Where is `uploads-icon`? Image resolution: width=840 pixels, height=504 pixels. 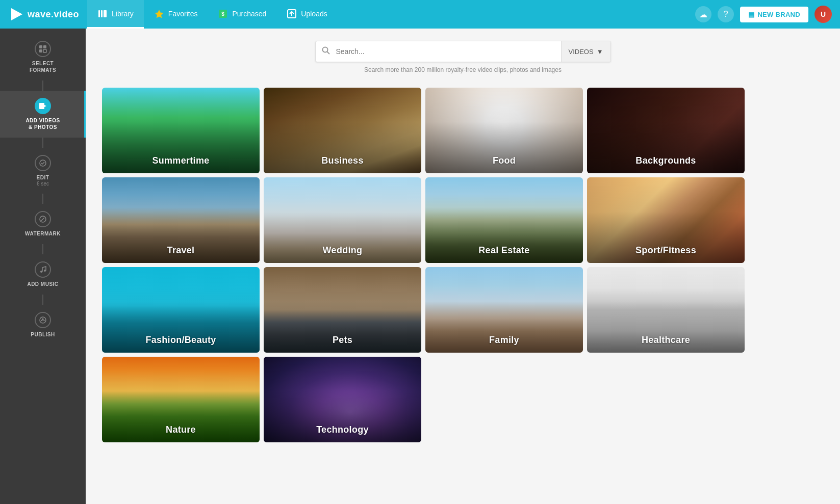
uploads-icon is located at coordinates (292, 14).